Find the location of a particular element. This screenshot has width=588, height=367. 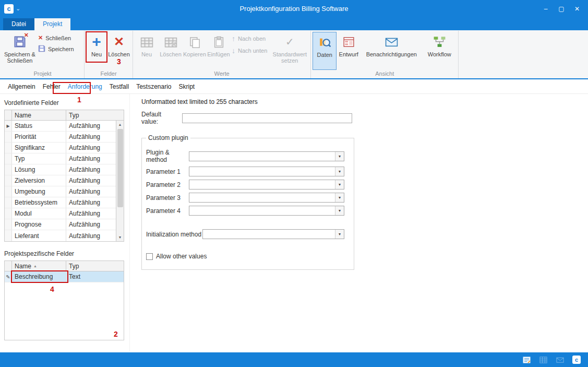

maximize-button: ▢ is located at coordinates (561, 9).